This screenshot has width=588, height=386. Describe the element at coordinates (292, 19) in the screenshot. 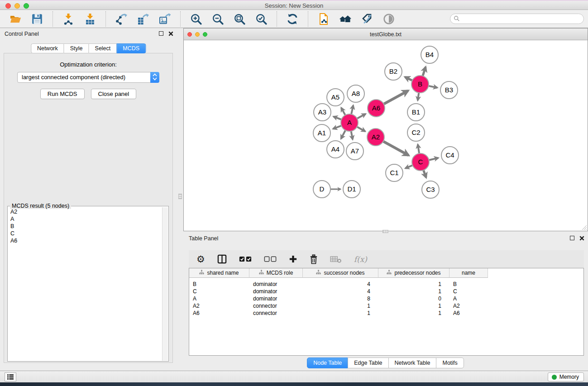

I see `refresh-view-icon` at that location.